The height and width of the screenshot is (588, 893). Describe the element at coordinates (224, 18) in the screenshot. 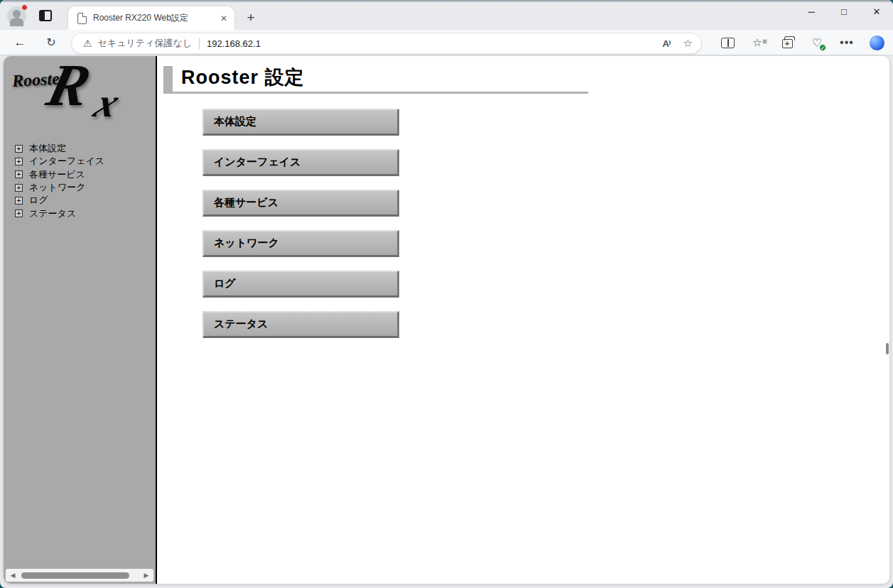

I see `tab-close-icon: ✕` at that location.